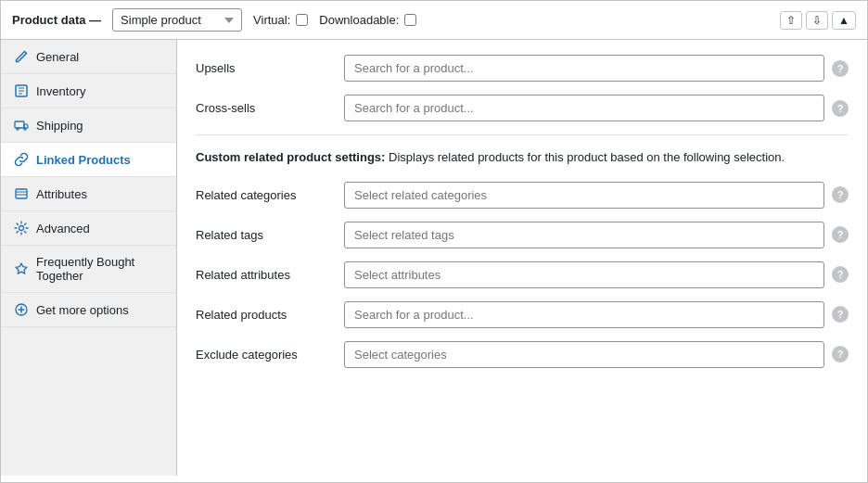  What do you see at coordinates (21, 125) in the screenshot?
I see `truck-icon` at bounding box center [21, 125].